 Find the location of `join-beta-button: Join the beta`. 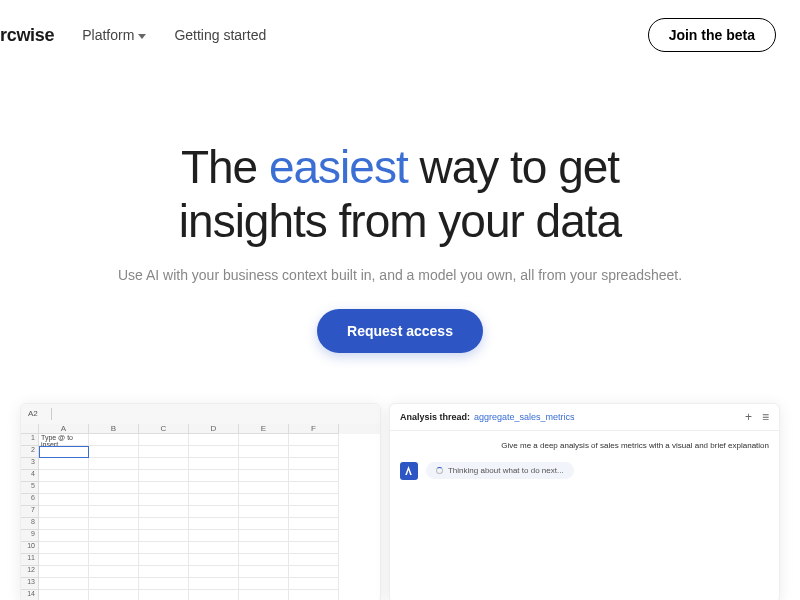

join-beta-button: Join the beta is located at coordinates (712, 35).